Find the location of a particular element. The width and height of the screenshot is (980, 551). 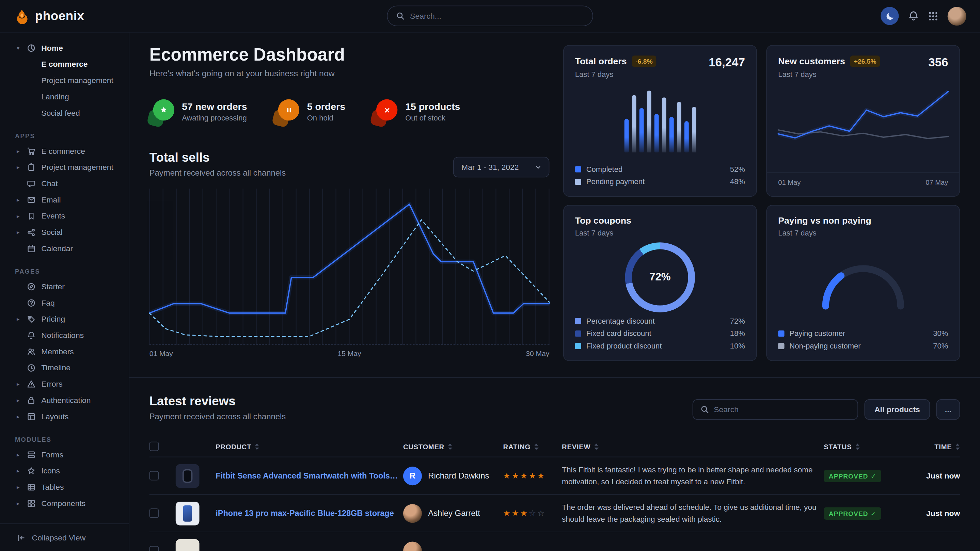

stat-icon is located at coordinates (162, 112).